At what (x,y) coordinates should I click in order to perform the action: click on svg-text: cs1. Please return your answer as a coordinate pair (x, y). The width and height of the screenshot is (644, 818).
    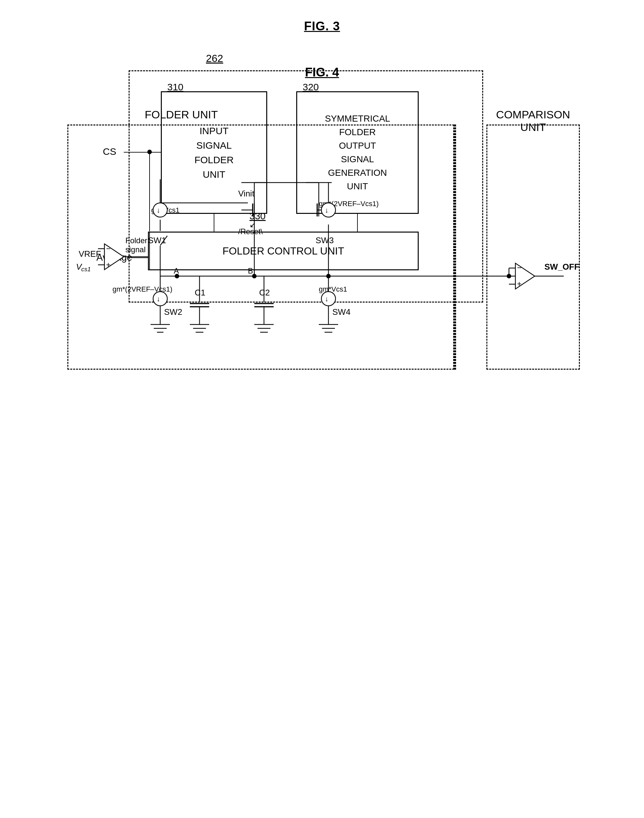
    Looking at the image, I should click on (86, 269).